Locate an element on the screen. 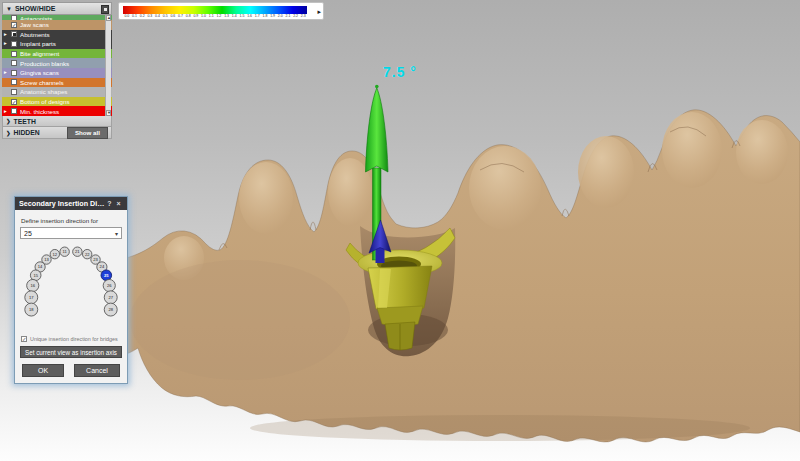  show-all-button: Show all is located at coordinates (88, 133).